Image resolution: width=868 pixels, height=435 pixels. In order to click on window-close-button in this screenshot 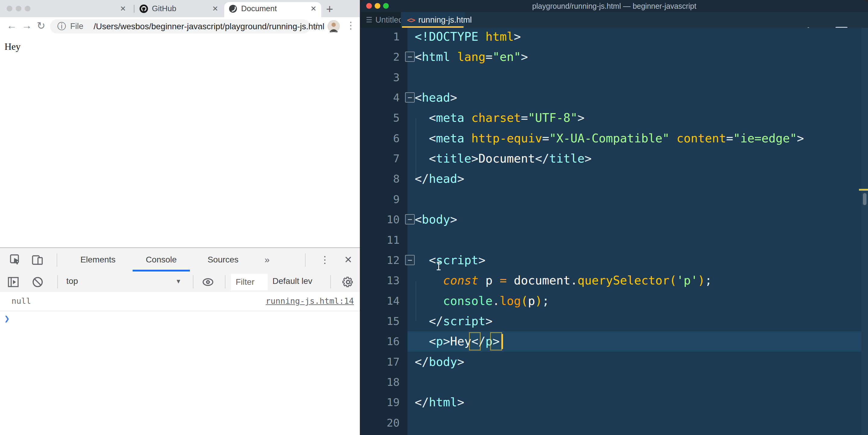, I will do `click(9, 9)`.